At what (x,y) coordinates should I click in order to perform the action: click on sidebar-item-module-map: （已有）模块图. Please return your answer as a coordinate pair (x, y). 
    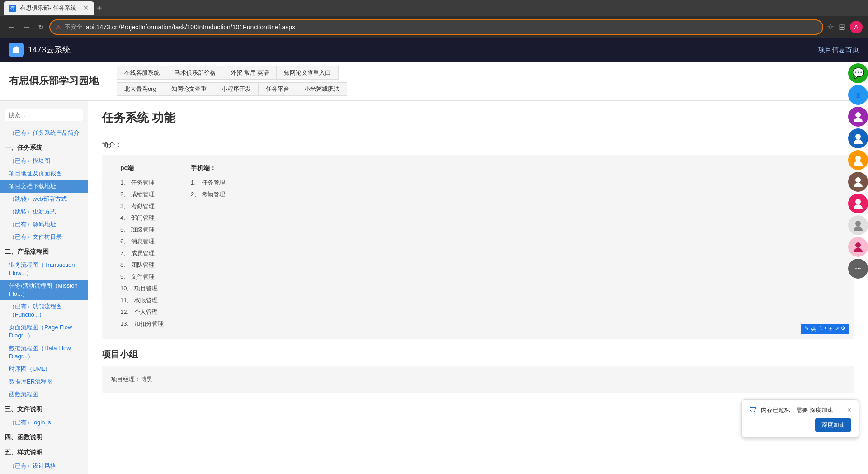
    Looking at the image, I should click on (44, 161).